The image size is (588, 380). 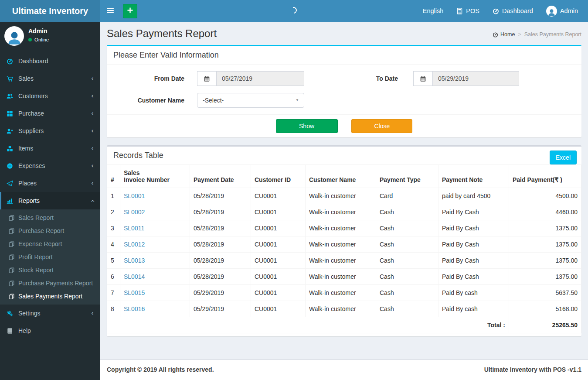 What do you see at coordinates (50, 283) in the screenshot?
I see `sidebar-subitem-purchase-payments-report: Purchase Payments Report` at bounding box center [50, 283].